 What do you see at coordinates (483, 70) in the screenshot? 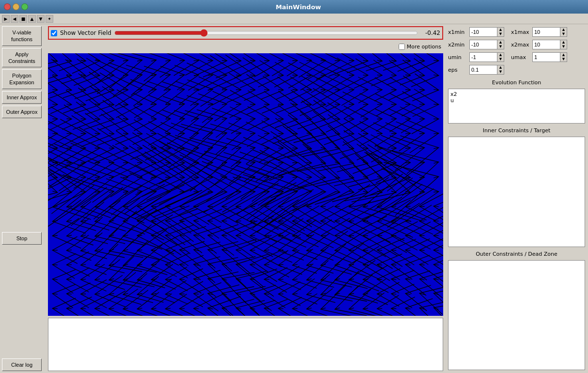
I see `eps-input` at bounding box center [483, 70].